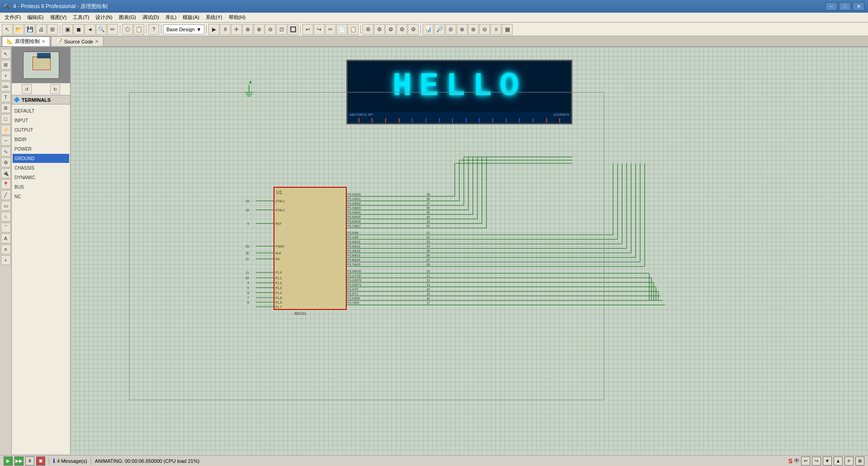 This screenshot has height=466, width=868. What do you see at coordinates (816, 461) in the screenshot?
I see `status-btn2: ↪` at bounding box center [816, 461].